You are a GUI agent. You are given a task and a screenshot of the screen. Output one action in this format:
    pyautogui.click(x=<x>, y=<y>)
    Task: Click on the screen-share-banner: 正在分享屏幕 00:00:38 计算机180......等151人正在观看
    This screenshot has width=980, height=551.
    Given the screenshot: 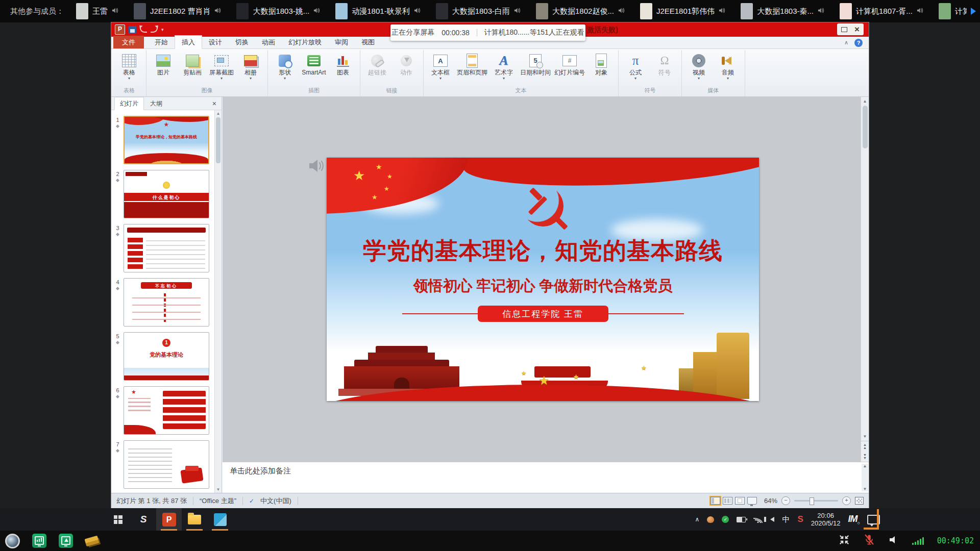 What is the action you would take?
    pyautogui.click(x=488, y=33)
    